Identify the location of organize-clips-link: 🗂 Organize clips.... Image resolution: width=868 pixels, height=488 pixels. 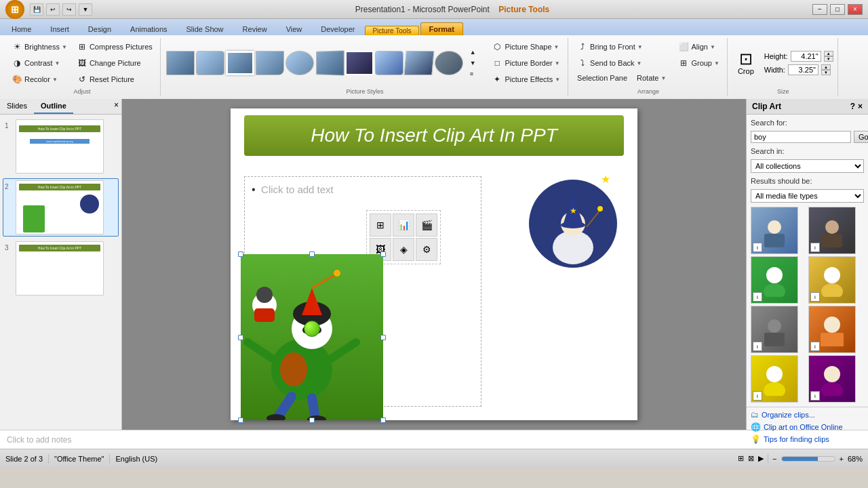
(807, 415).